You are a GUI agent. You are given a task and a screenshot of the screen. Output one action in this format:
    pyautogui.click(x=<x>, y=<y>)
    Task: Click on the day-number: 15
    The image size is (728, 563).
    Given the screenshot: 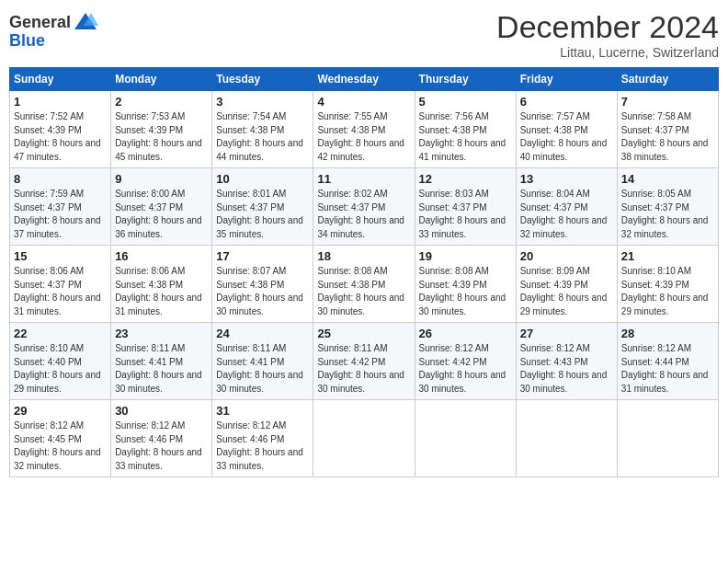 What is the action you would take?
    pyautogui.click(x=61, y=256)
    